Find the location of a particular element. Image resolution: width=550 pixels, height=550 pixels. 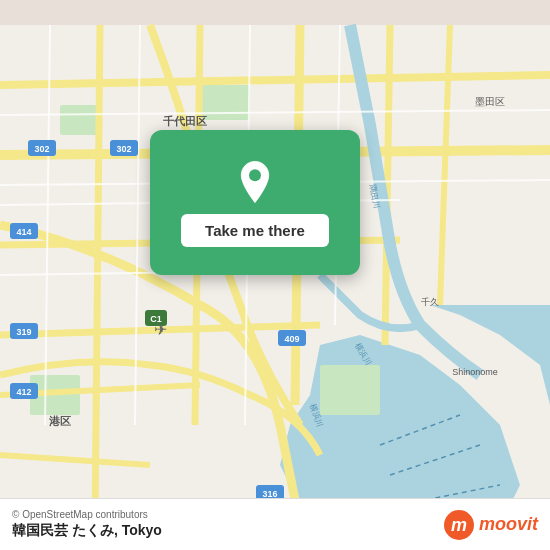

copyright-text: © OpenStreetMap contributors is located at coordinates (87, 514).